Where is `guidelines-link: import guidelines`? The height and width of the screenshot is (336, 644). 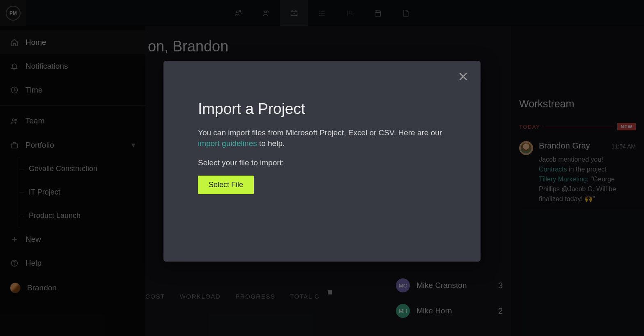 guidelines-link: import guidelines is located at coordinates (228, 143).